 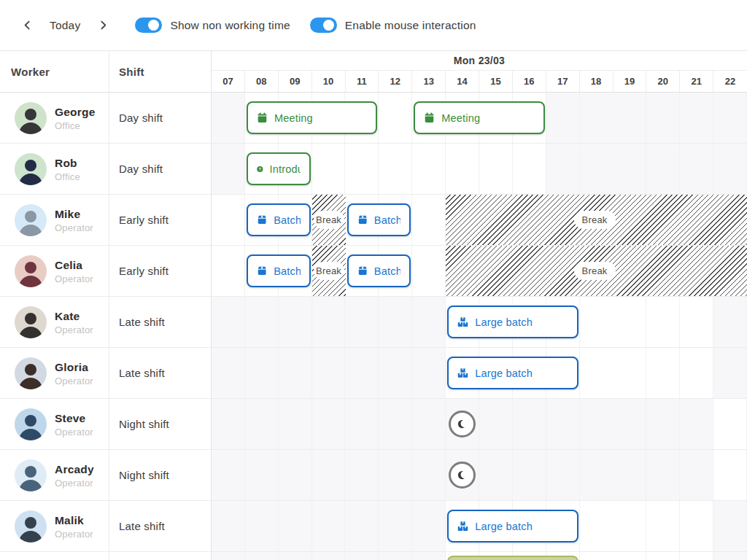 I want to click on worker-cell: MalikOperator, so click(x=55, y=526).